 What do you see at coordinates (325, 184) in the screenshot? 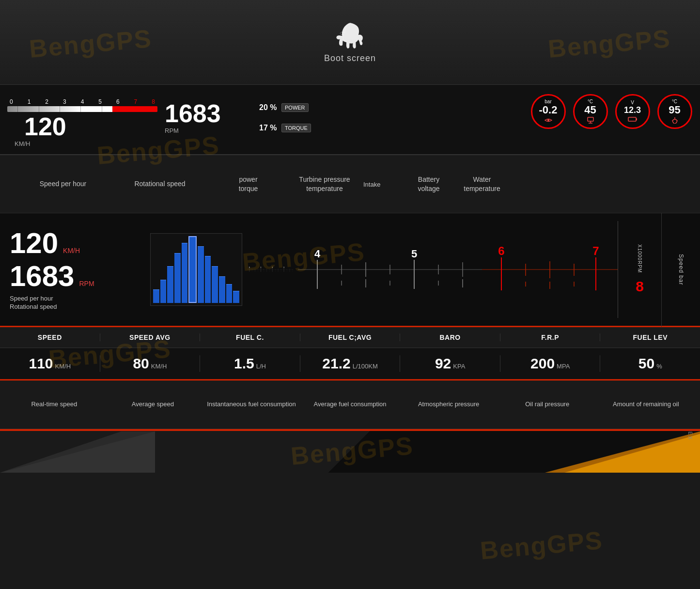
I see `turbine-pressure-label: Turbine pressure temperature` at bounding box center [325, 184].